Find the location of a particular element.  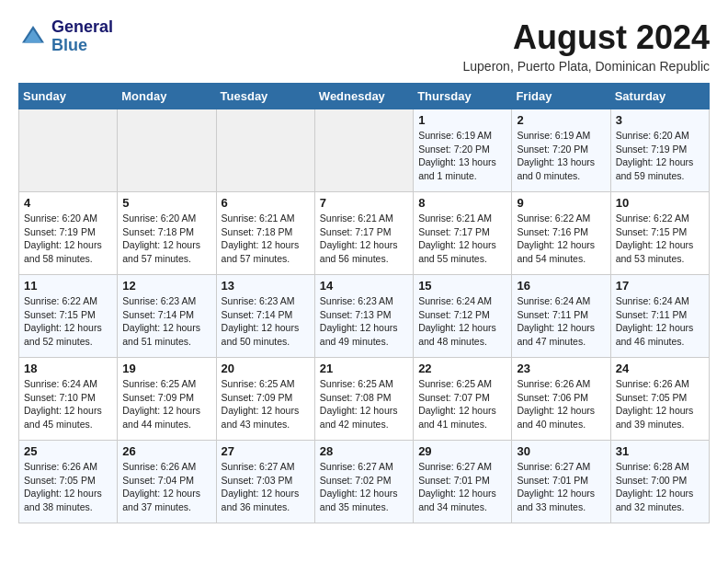

calendar-cell: 18Sunrise: 6:24 AM Sunset: 7:10 PM Dayli… is located at coordinates (68, 399).